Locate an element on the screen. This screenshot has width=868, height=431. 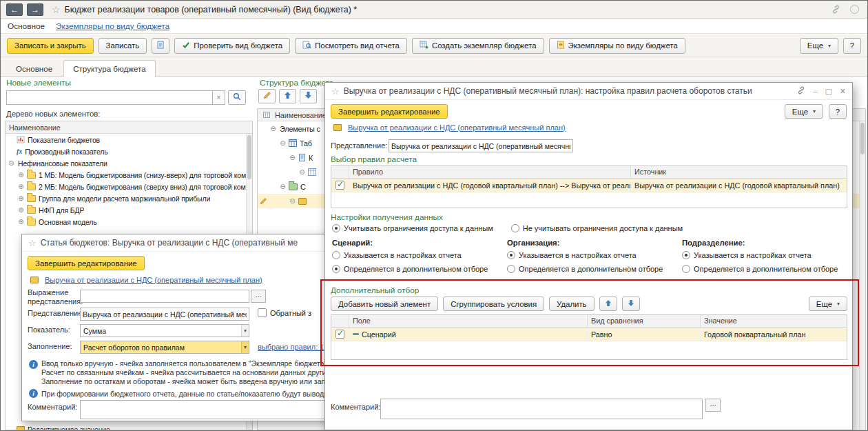
selected-rules-link: выбрано правил: 1 is located at coordinates (291, 347).